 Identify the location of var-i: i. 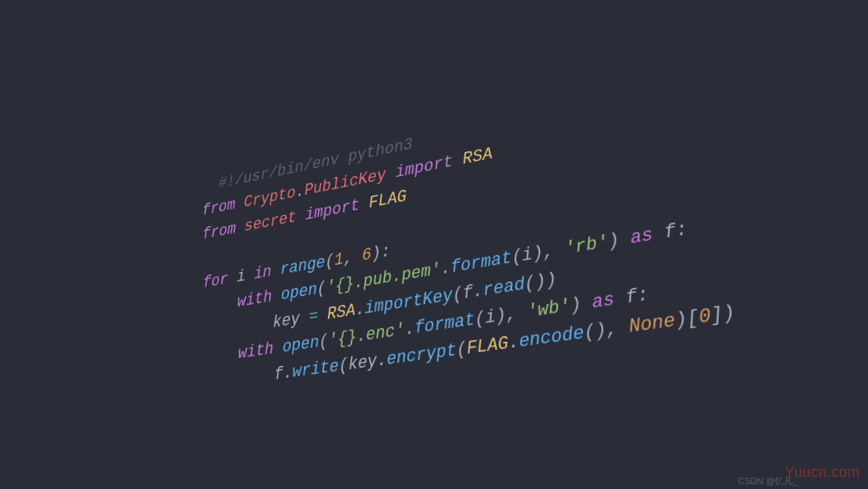
(241, 277).